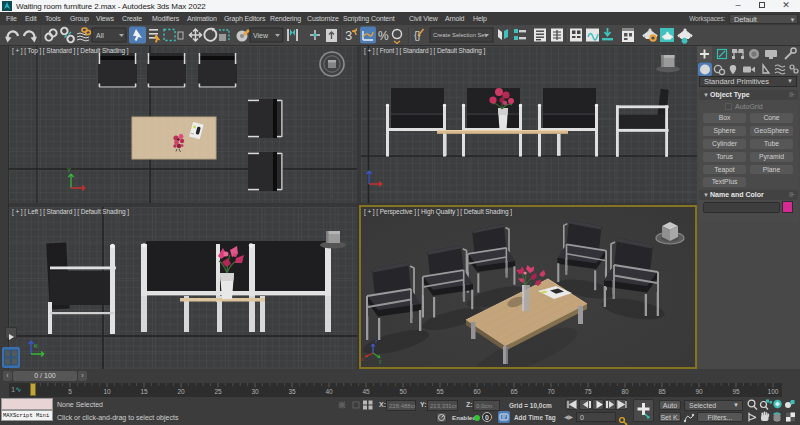  What do you see at coordinates (69, 170) in the screenshot?
I see `svg-text: Y` at bounding box center [69, 170].